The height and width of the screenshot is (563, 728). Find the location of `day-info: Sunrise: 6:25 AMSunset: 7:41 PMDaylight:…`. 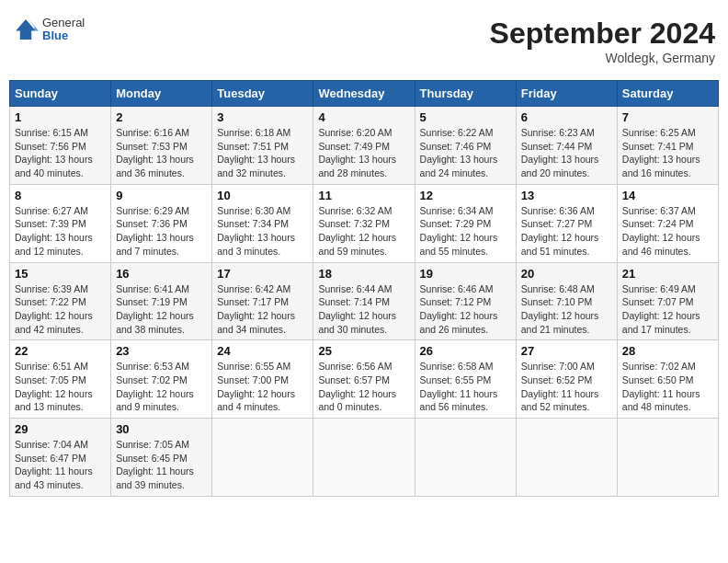

day-info: Sunrise: 6:25 AMSunset: 7:41 PMDaylight:… is located at coordinates (662, 153).